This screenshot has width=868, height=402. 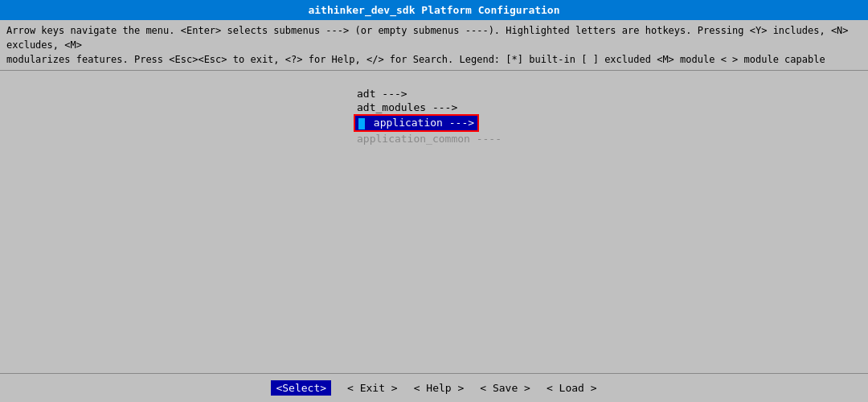 What do you see at coordinates (434, 38) in the screenshot?
I see `help-line1: Arrow keys navigate the menu. <Enter> se…` at bounding box center [434, 38].